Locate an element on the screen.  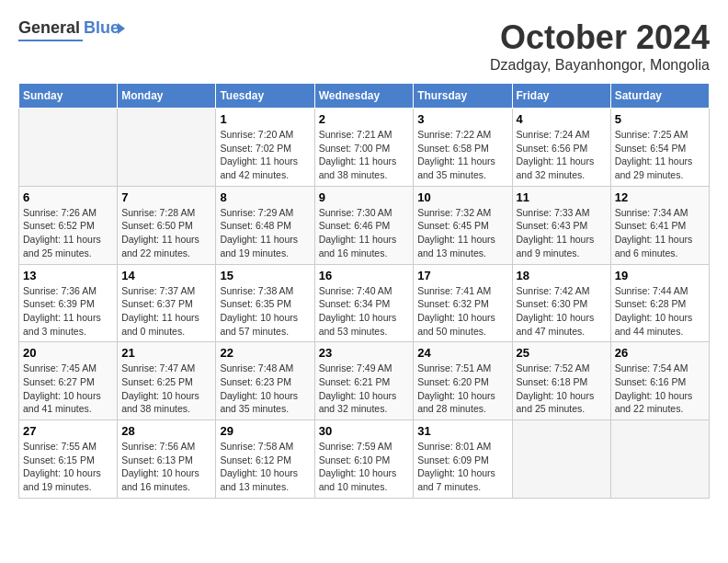
calendar-cell: 3Sunrise: 7:22 AM Sunset: 6:58 PM Daylig… is located at coordinates (463, 147).